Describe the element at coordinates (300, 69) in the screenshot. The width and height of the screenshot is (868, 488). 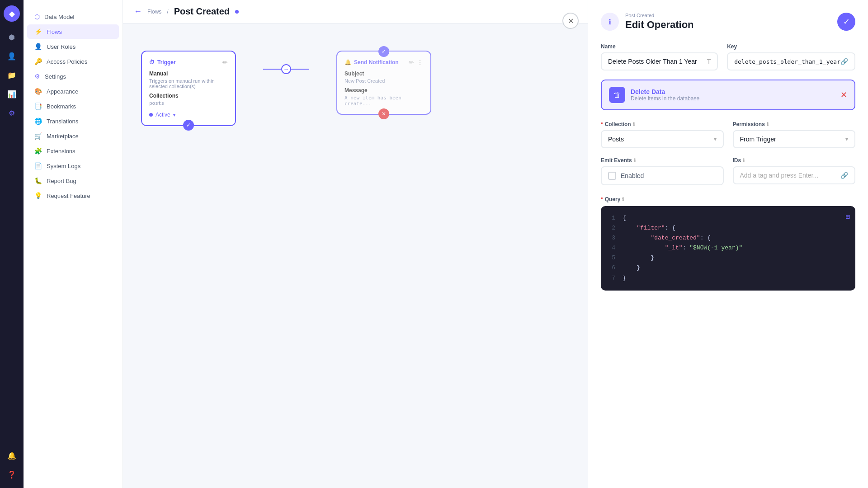
I see `line-h2` at that location.